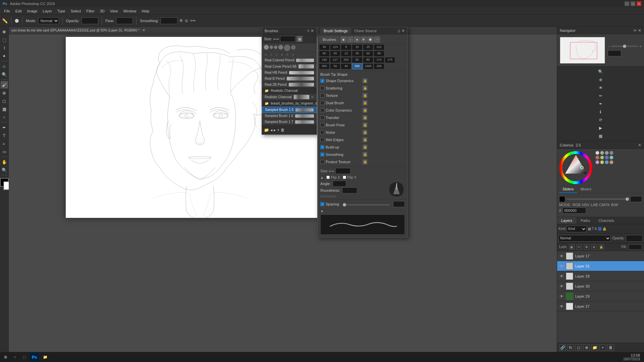 Image resolution: width=644 pixels, height=362 pixels. Describe the element at coordinates (346, 66) in the screenshot. I see `grid-40: 40` at that location.